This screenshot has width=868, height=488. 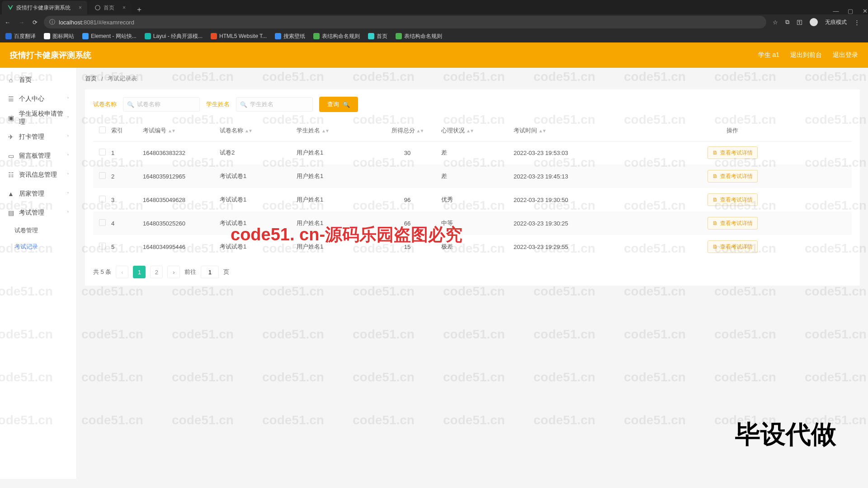 What do you see at coordinates (788, 22) in the screenshot?
I see `list-icon: ⧉` at bounding box center [788, 22].